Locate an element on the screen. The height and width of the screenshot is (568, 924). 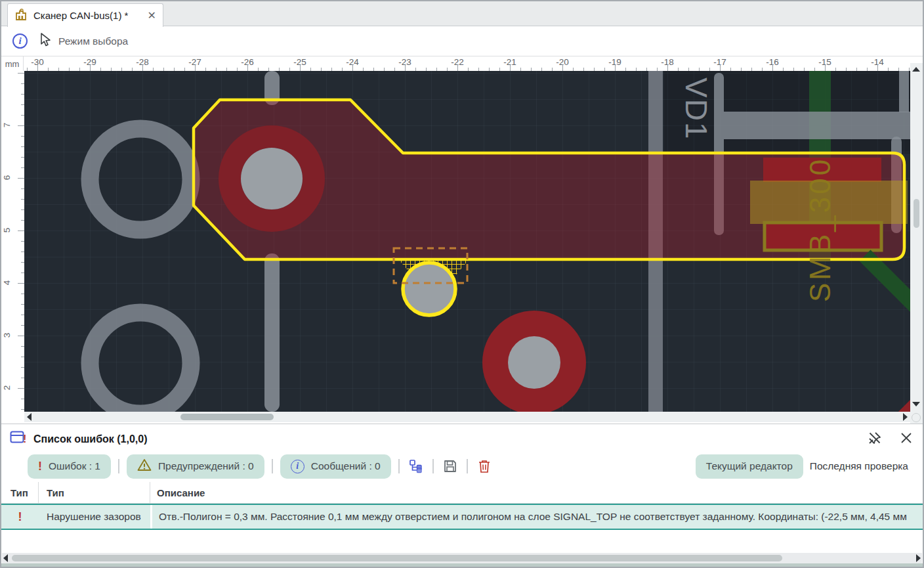
group-tree-button is located at coordinates (416, 466).